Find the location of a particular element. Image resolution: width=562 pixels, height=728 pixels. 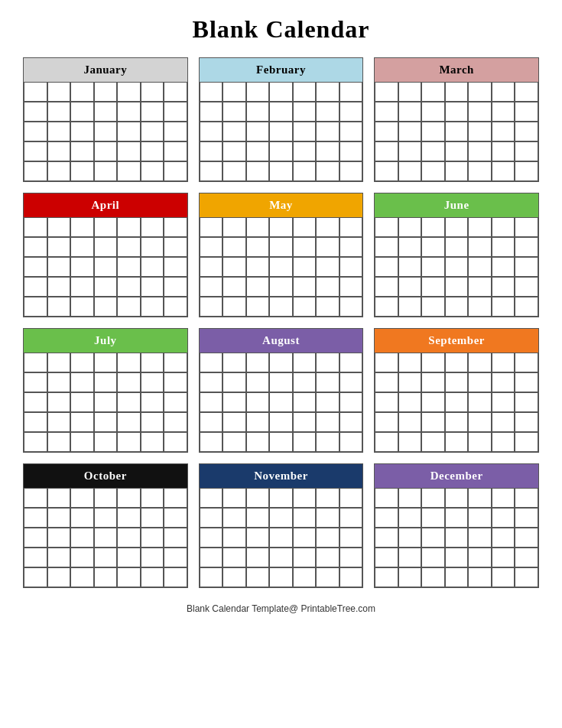

month-header-august: August is located at coordinates (281, 341).